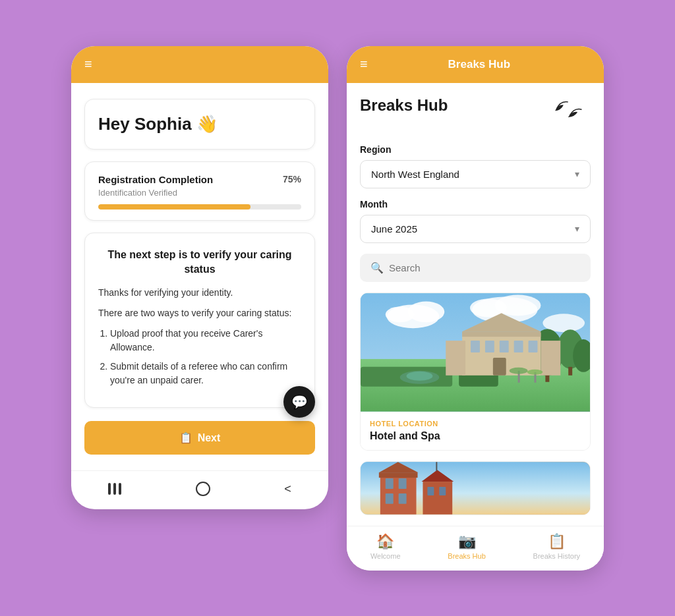 This screenshot has width=675, height=616. Describe the element at coordinates (206, 341) in the screenshot. I see `info-step-1: Upload proof that you receive Carer's Al…` at that location.